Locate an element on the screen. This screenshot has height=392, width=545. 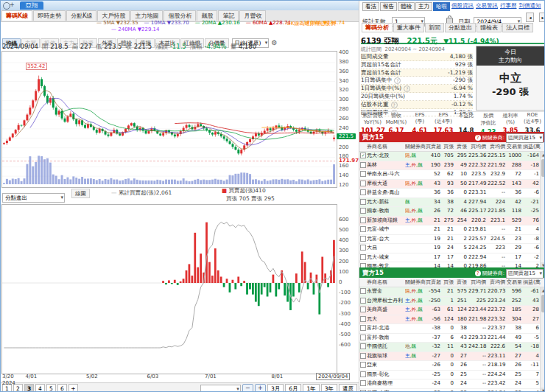
date-prev-button: ◂ is located at coordinates (530, 18).